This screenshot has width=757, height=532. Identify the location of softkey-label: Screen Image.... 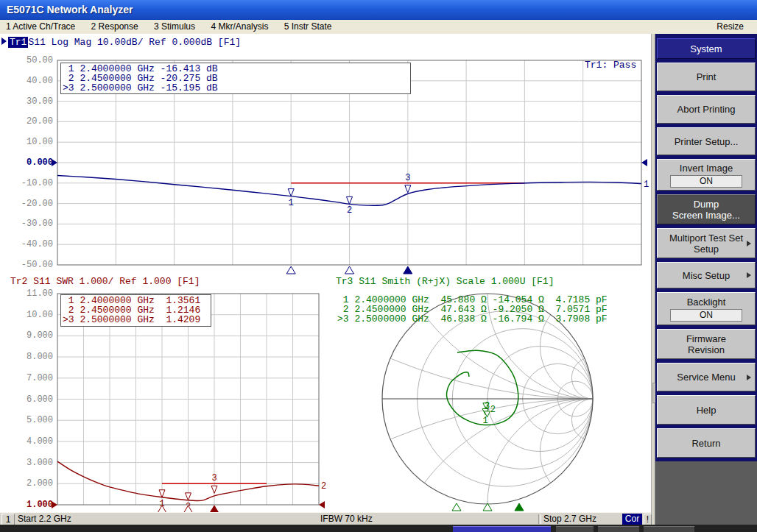
(706, 215).